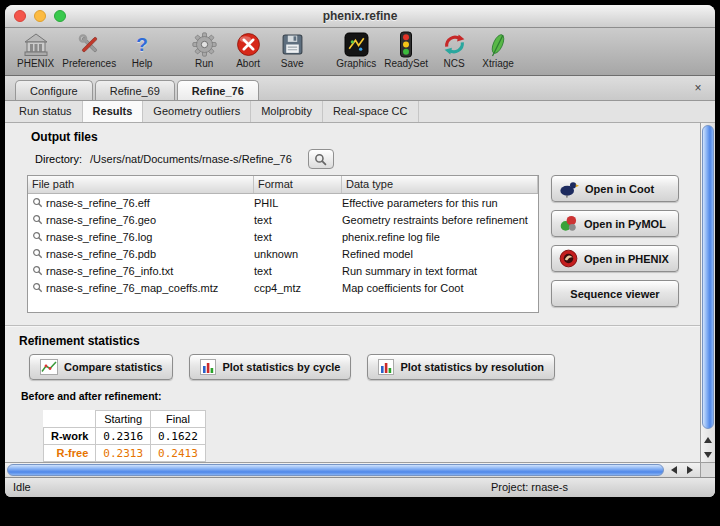 This screenshot has width=720, height=526. I want to click on toolbar-label: Help, so click(142, 64).